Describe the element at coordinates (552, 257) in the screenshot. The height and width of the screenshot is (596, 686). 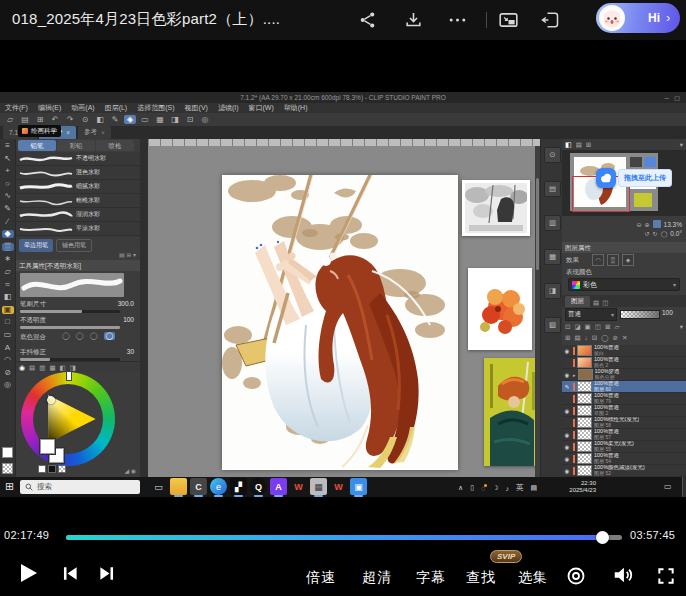
I see `auto-action-icon: ▦` at that location.